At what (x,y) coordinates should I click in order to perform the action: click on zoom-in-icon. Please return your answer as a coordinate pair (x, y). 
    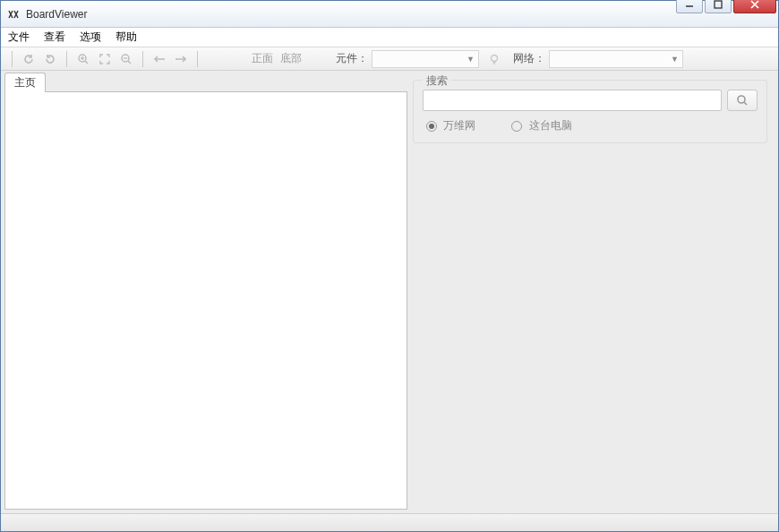
    Looking at the image, I should click on (83, 59).